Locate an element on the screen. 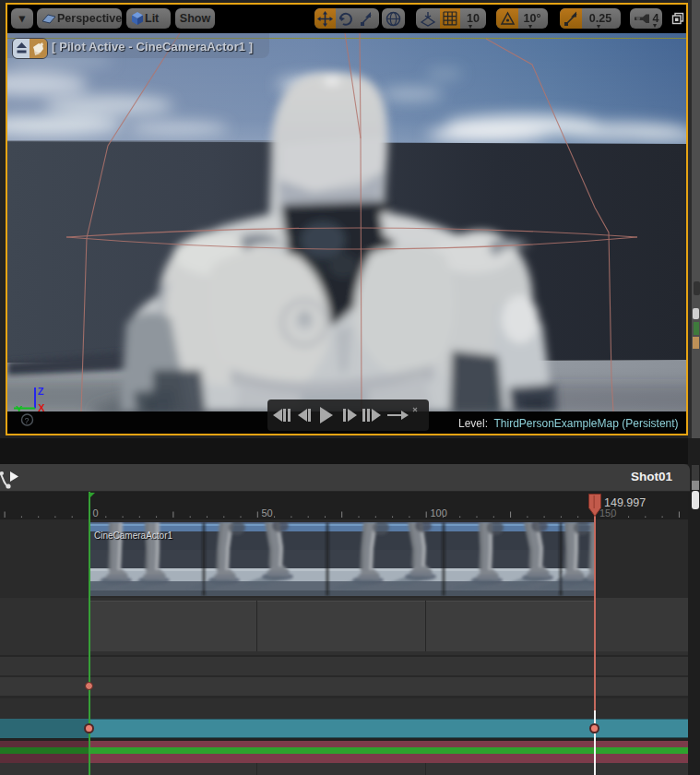 The width and height of the screenshot is (700, 775). svg-text: Z is located at coordinates (41, 391).